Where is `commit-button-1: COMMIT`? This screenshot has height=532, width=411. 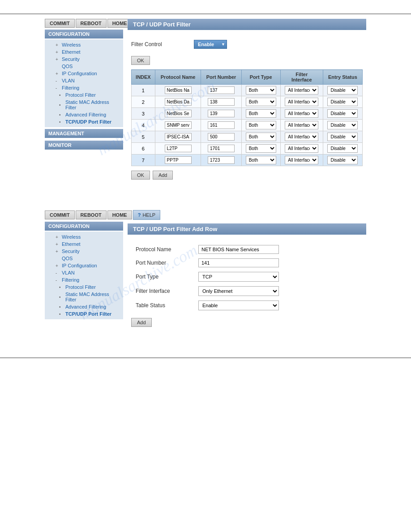
commit-button-1: COMMIT is located at coordinates (60, 23).